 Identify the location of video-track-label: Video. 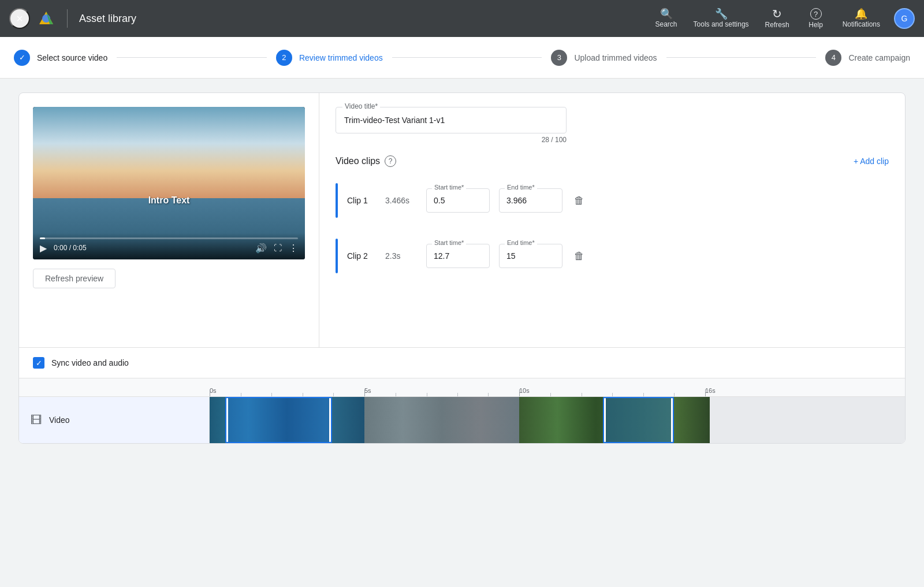
(59, 420).